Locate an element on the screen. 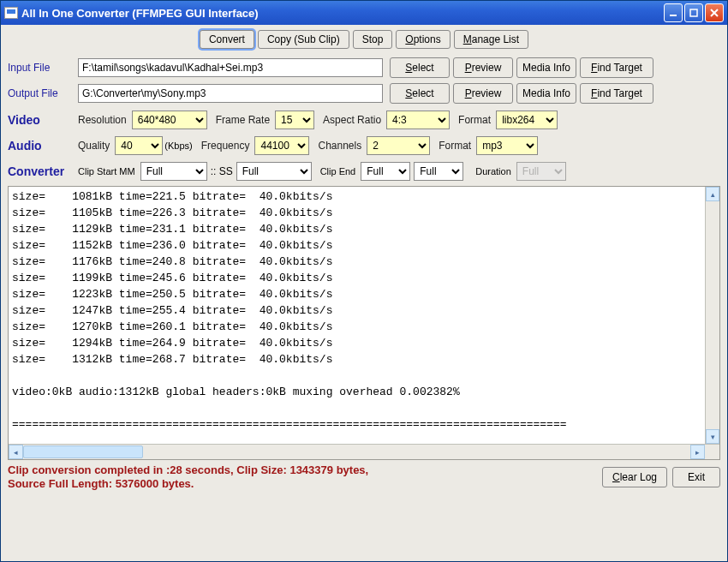 The width and height of the screenshot is (728, 562). framerate-select: 15 is located at coordinates (295, 120).